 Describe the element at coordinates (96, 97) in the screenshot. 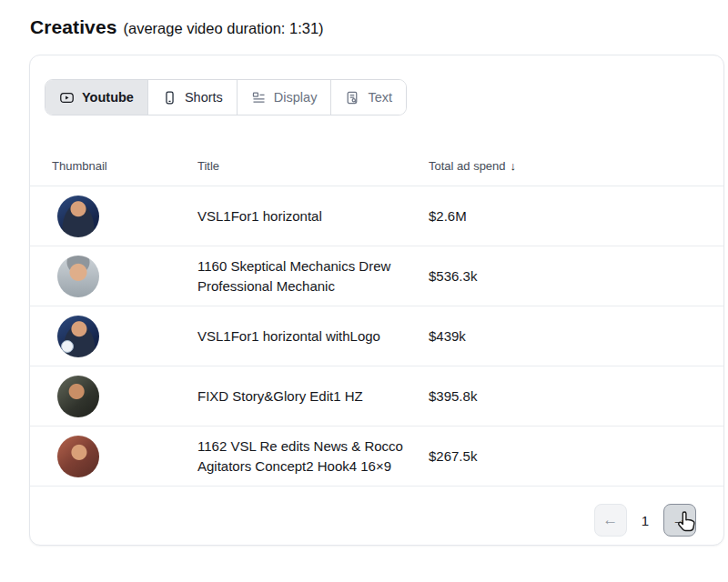

I see `tab-youtube: Youtube` at that location.